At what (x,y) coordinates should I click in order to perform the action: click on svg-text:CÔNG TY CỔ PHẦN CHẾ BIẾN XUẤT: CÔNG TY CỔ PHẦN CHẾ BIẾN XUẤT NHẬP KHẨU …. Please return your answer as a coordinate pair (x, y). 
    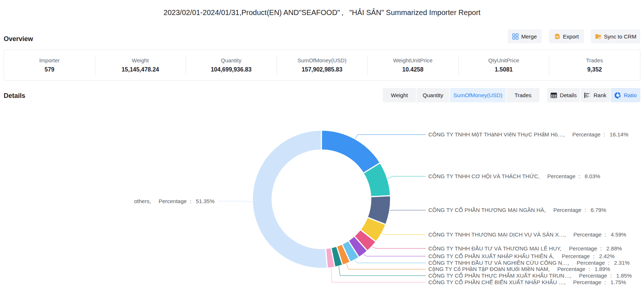
    Looking at the image, I should click on (527, 282).